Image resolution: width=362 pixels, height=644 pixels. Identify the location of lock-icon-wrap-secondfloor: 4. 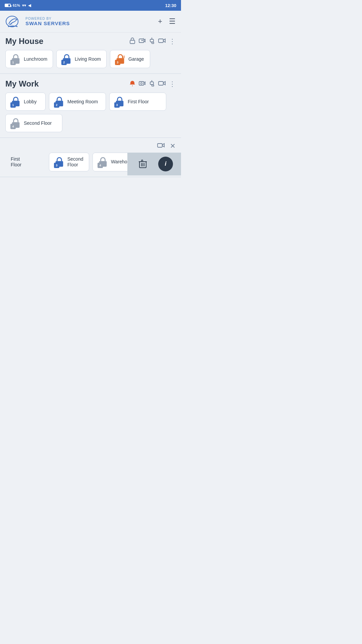
(16, 123).